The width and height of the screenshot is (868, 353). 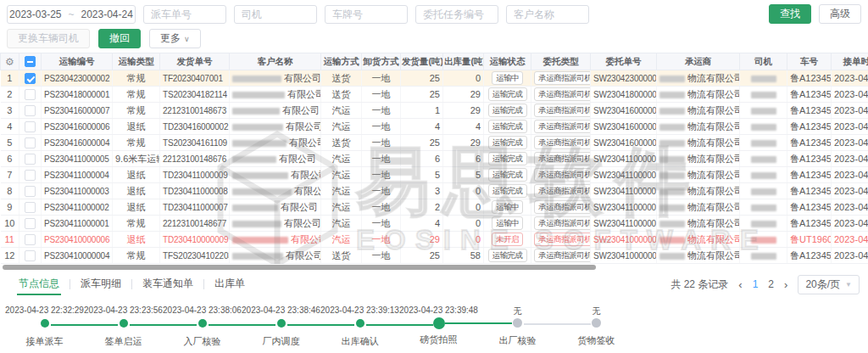 What do you see at coordinates (434, 175) in the screenshot?
I see `table-row: 7PS230411000004退纸TD230411000009 有限公司汽运一地…` at bounding box center [434, 175].